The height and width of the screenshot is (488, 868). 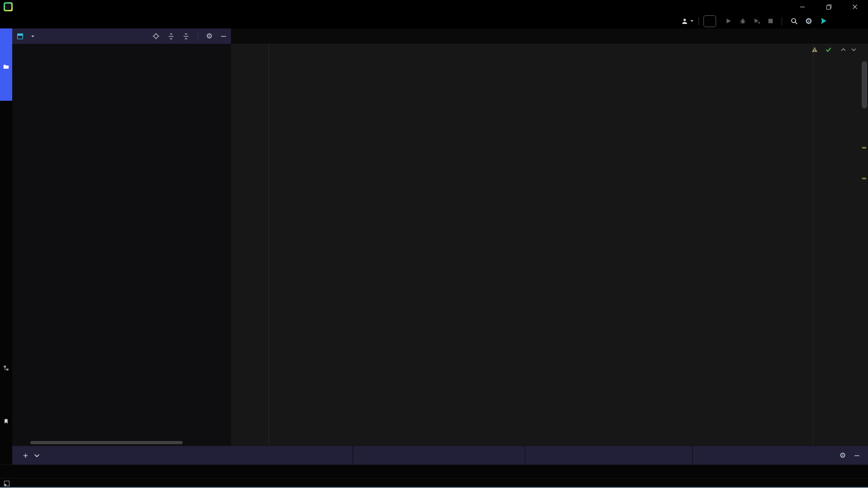 I want to click on stop-icon, so click(x=770, y=21).